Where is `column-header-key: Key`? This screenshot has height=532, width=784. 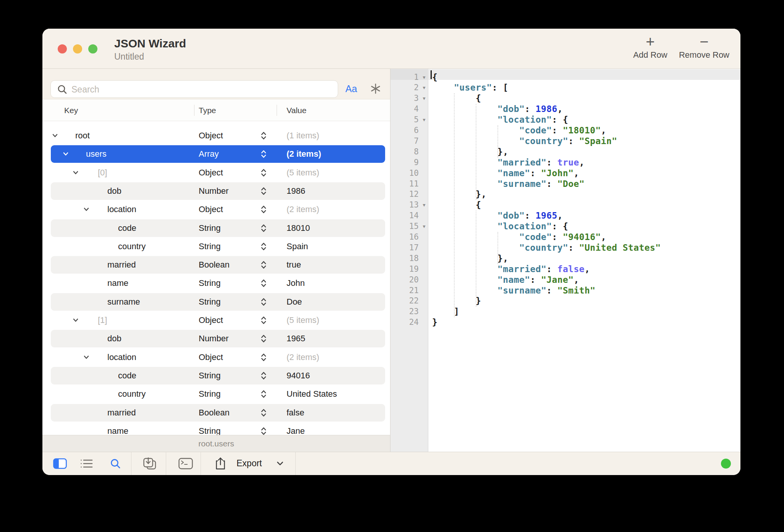 column-header-key: Key is located at coordinates (71, 110).